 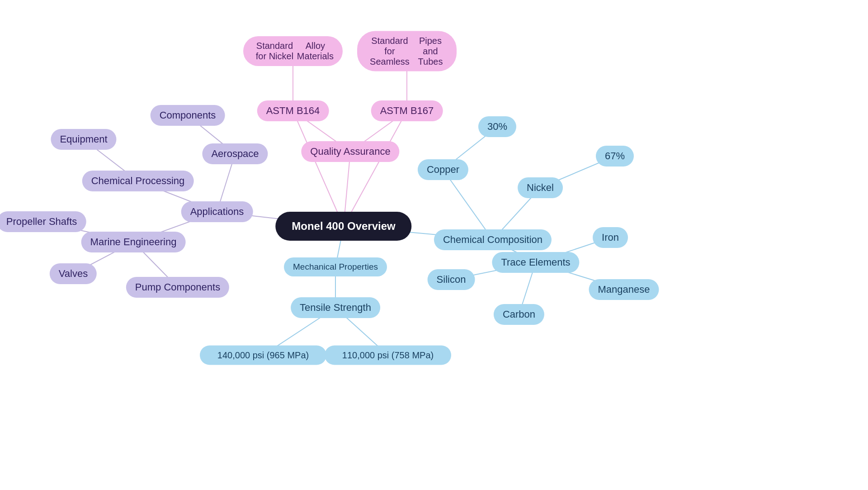 I want to click on node-components: Components, so click(x=188, y=115).